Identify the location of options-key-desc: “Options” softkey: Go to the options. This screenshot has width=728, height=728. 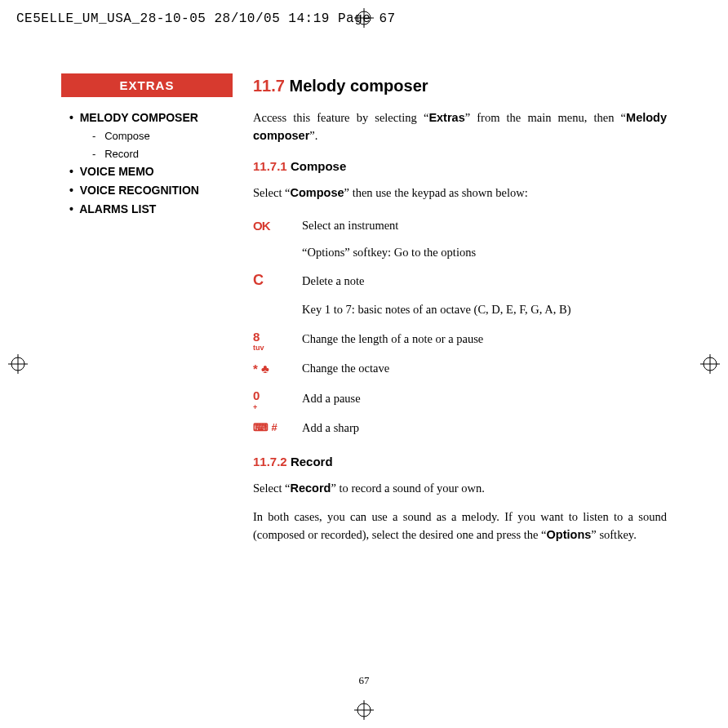
(436, 252).